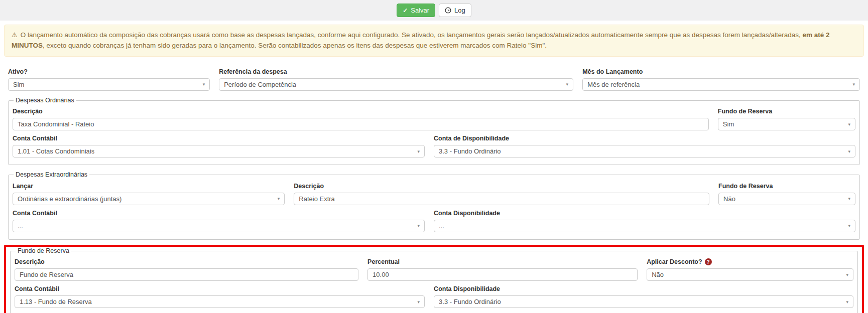 This screenshot has width=868, height=313. What do you see at coordinates (360, 111) in the screenshot?
I see `ordinarias-descricao-label: Descrição` at bounding box center [360, 111].